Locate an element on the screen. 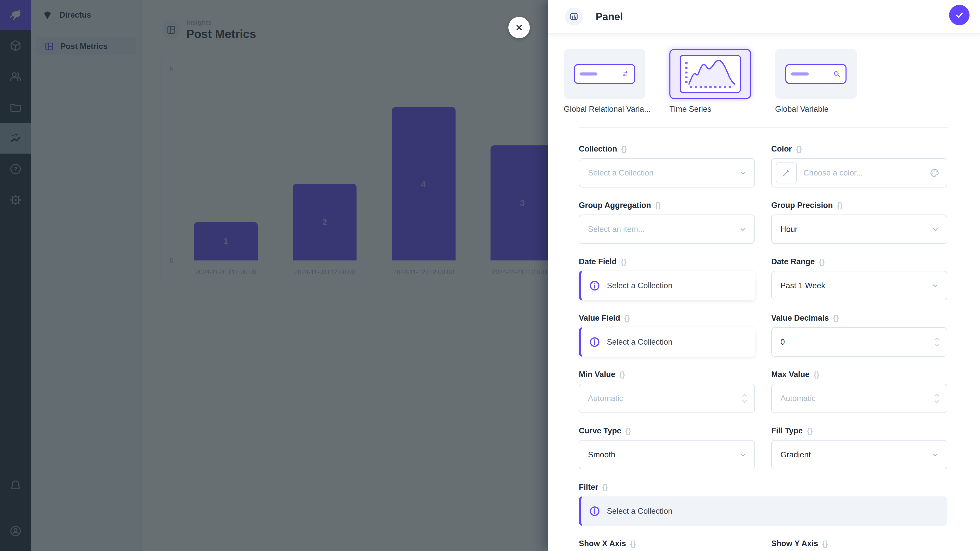 The image size is (980, 551). field-label: Fill Type is located at coordinates (787, 431).